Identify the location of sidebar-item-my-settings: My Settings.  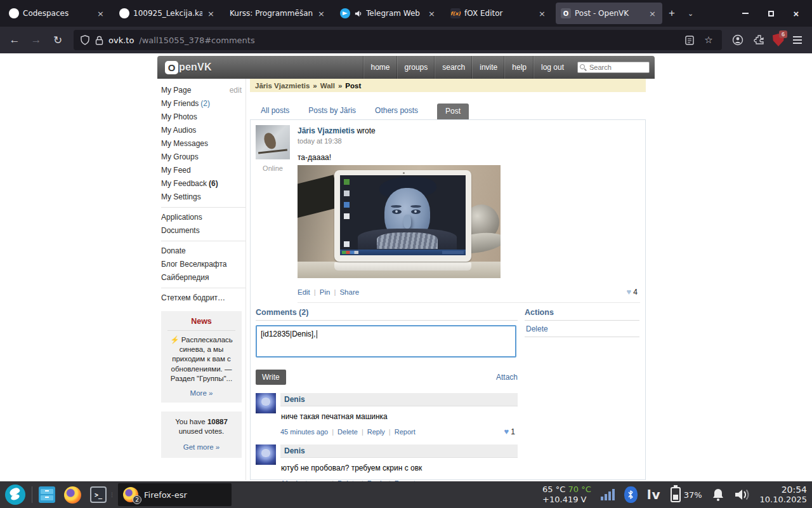
(203, 197).